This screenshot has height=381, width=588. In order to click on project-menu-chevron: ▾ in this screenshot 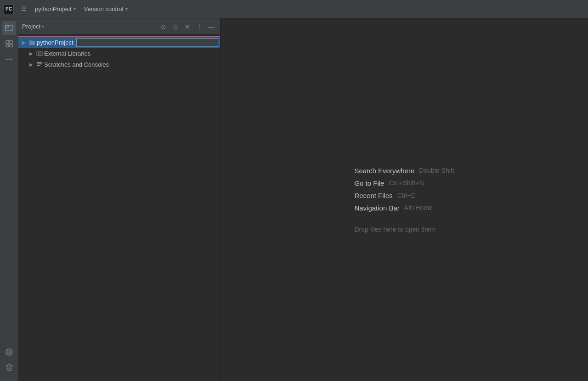, I will do `click(74, 9)`.